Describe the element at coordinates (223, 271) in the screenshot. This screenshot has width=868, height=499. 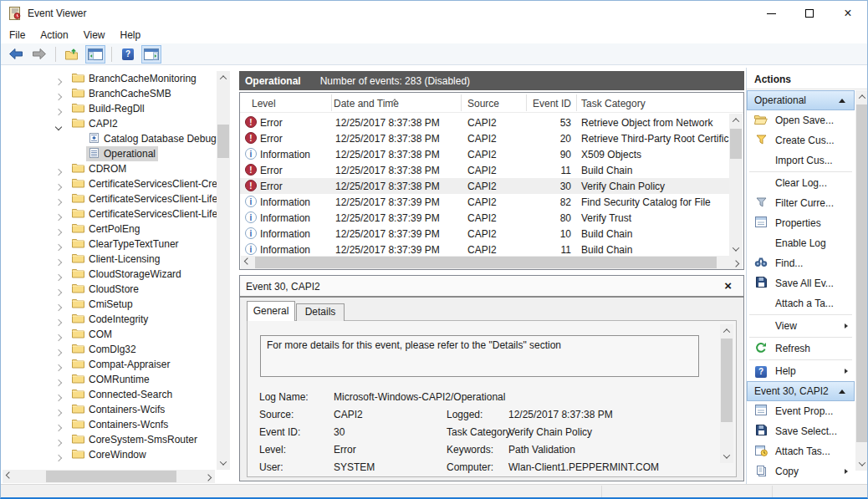
I see `tree-vertical-scrollbar` at that location.